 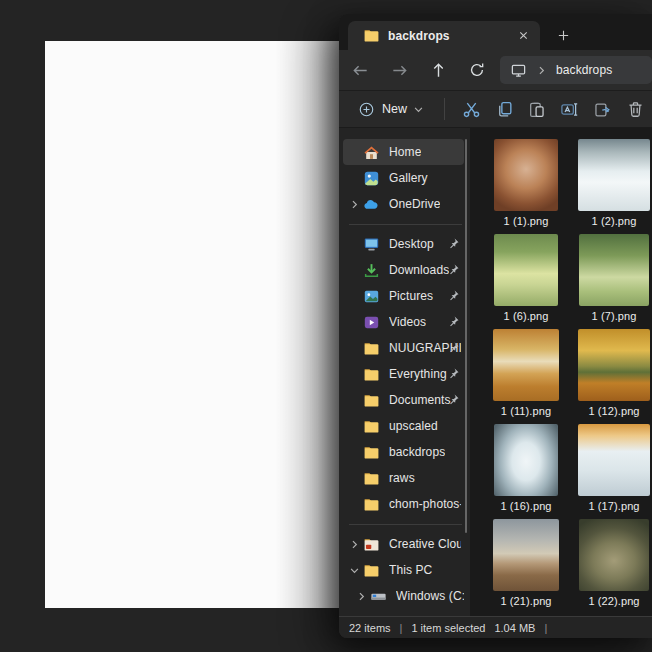 I want to click on sidebar-scrollbar, so click(x=466, y=336).